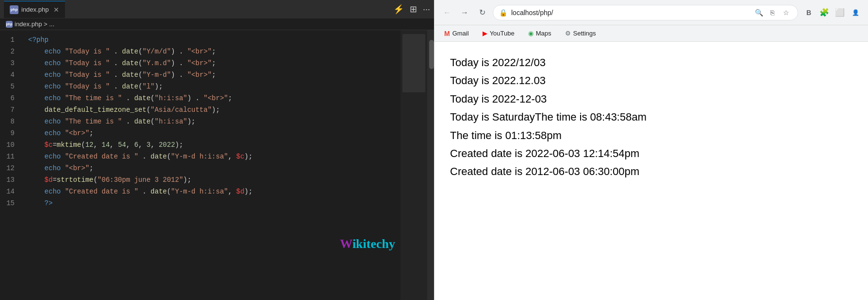 This screenshot has height=300, width=868. What do you see at coordinates (465, 13) in the screenshot?
I see `forward-button: →` at bounding box center [465, 13].